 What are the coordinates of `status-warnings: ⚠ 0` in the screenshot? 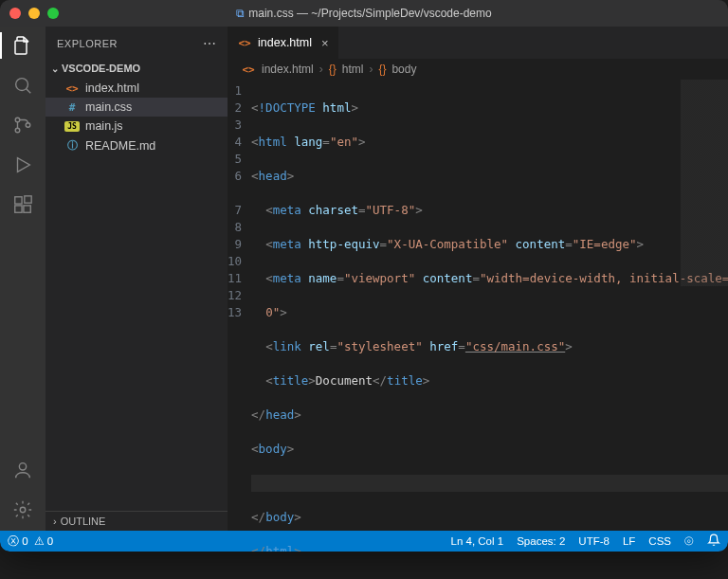 It's located at (44, 541).